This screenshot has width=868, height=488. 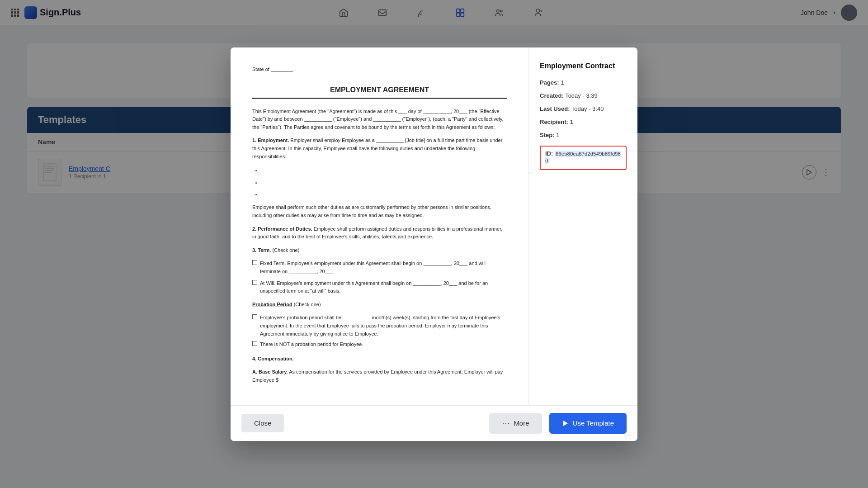 What do you see at coordinates (255, 282) in the screenshot?
I see `at-will-checkbox` at bounding box center [255, 282].